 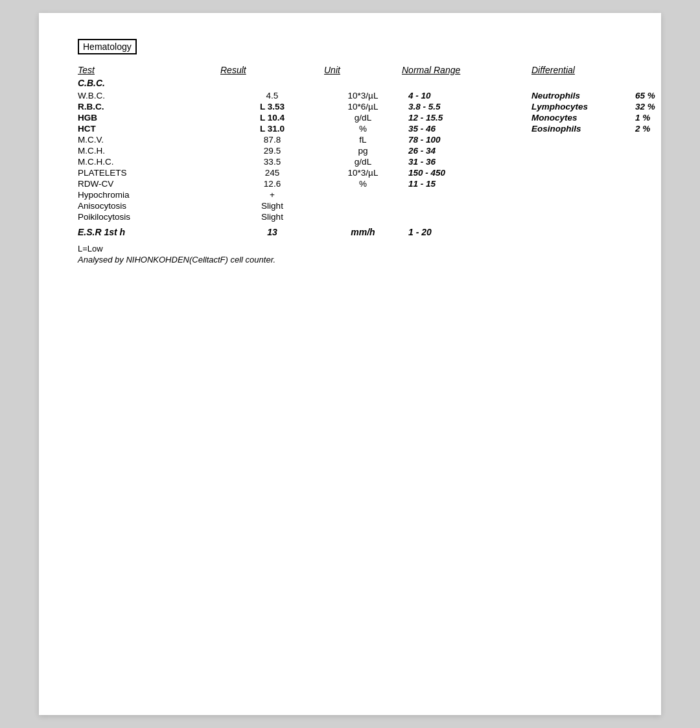 What do you see at coordinates (583, 70) in the screenshot?
I see `header-differential: Differential` at bounding box center [583, 70].